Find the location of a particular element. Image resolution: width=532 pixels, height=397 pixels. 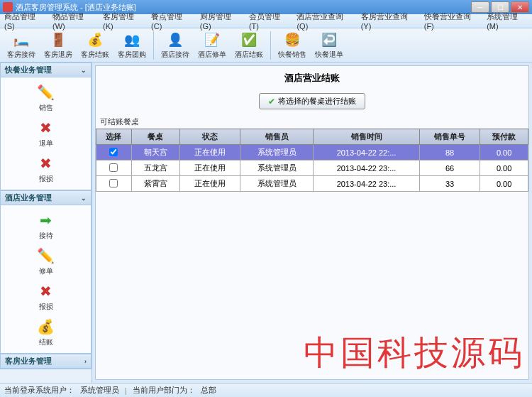

column-header: 销售单号 is located at coordinates (450, 137).